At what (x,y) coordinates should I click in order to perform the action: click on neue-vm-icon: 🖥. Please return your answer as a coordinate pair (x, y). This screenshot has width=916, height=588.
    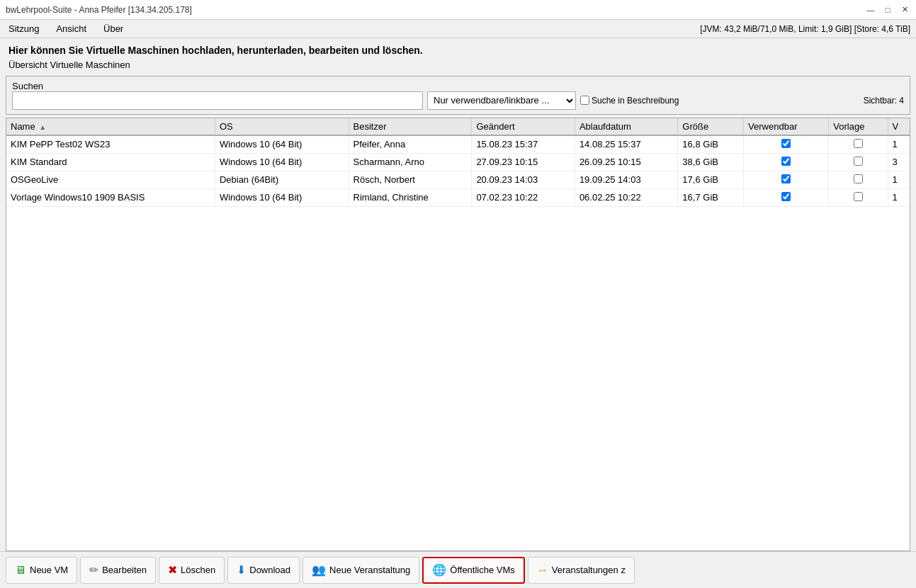
    Looking at the image, I should click on (21, 570).